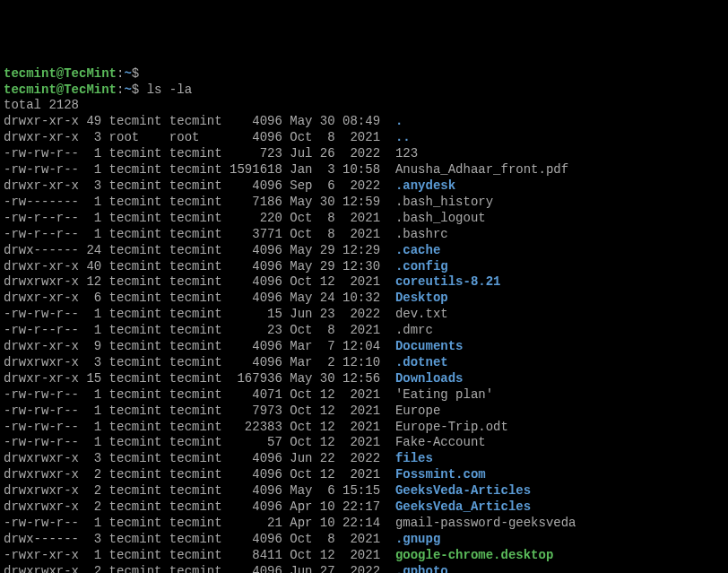 The width and height of the screenshot is (728, 573). What do you see at coordinates (199, 378) in the screenshot?
I see `file-metadata: drwxr-xr-x 15 tecmint tecmint 167936 May…` at bounding box center [199, 378].